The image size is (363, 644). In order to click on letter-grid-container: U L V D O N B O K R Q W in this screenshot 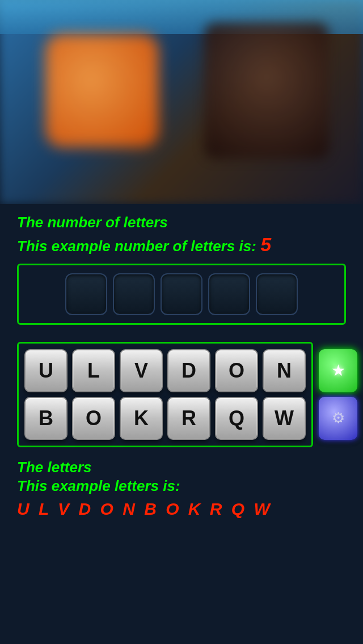, I will do `click(165, 395)`.